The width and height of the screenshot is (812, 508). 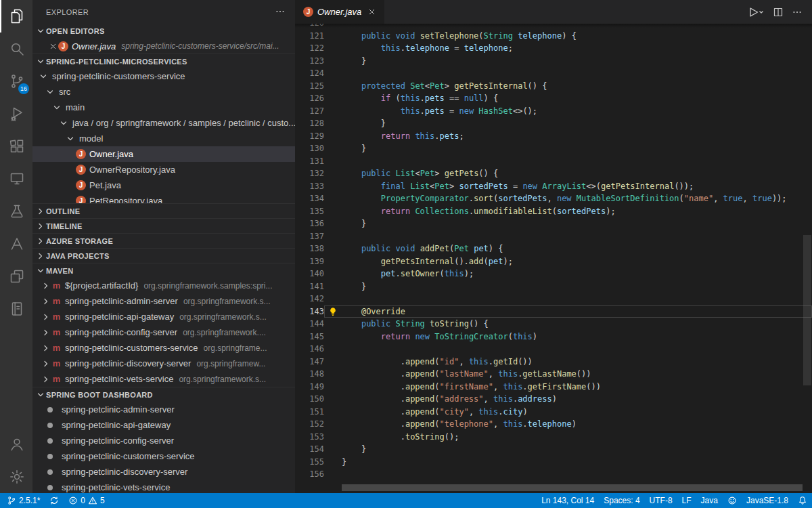 What do you see at coordinates (310, 61) in the screenshot?
I see `line-number: 123` at bounding box center [310, 61].